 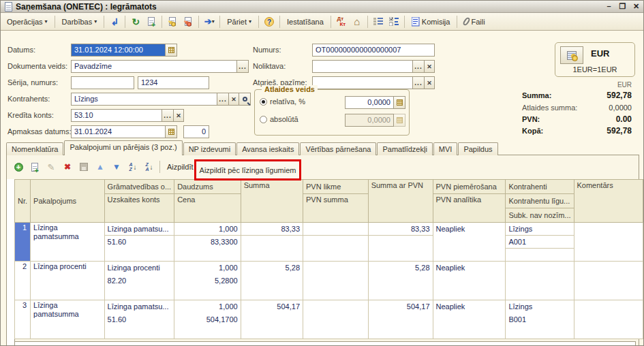 What do you see at coordinates (609, 7) in the screenshot?
I see `minimize-button: –` at bounding box center [609, 7].